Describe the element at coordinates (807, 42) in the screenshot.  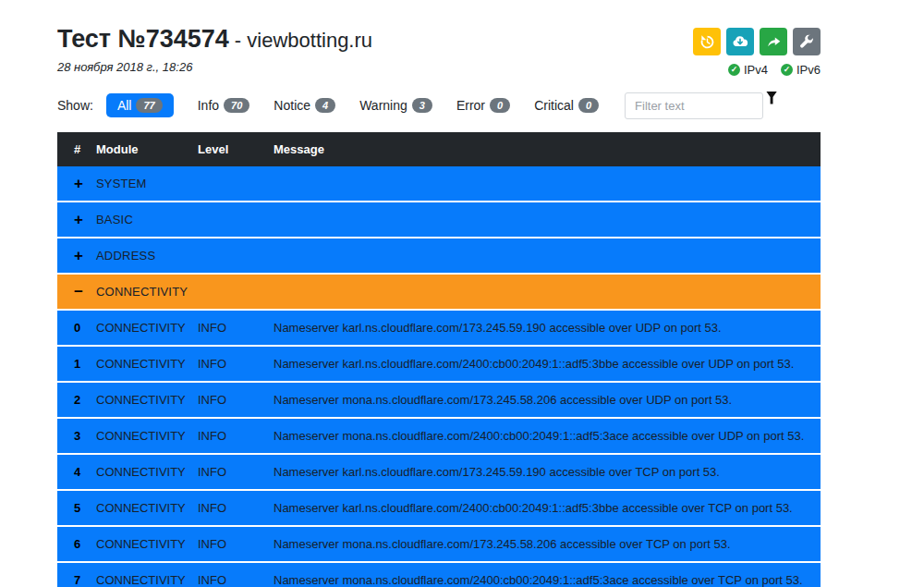
I see `wrench-icon` at that location.